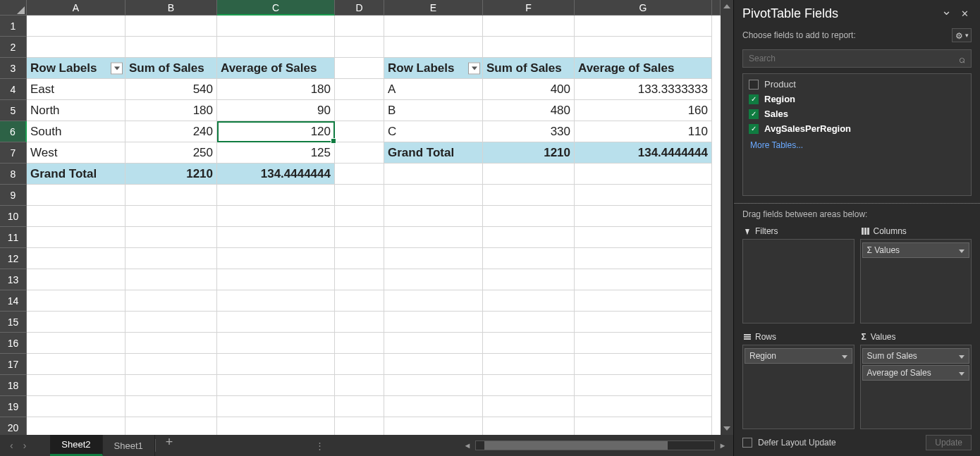 The height and width of the screenshot is (456, 980). I want to click on more-tables-link: More Tables..., so click(857, 145).